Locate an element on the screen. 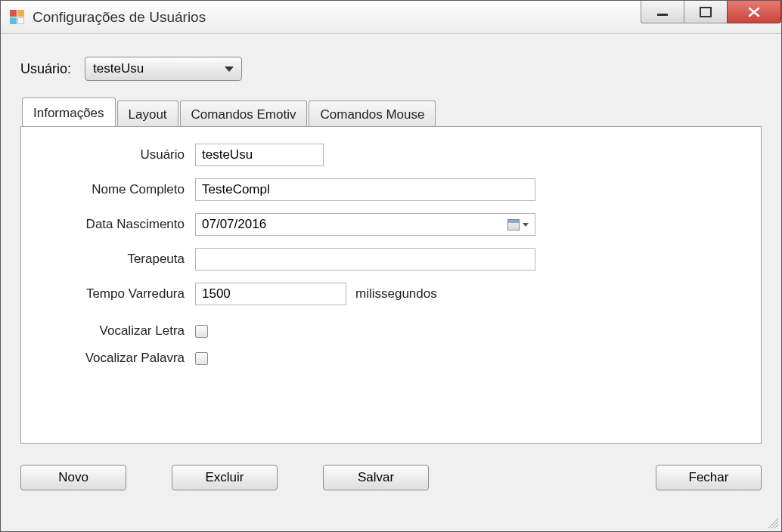 This screenshot has width=782, height=532. fechar-button: Fechar is located at coordinates (709, 478).